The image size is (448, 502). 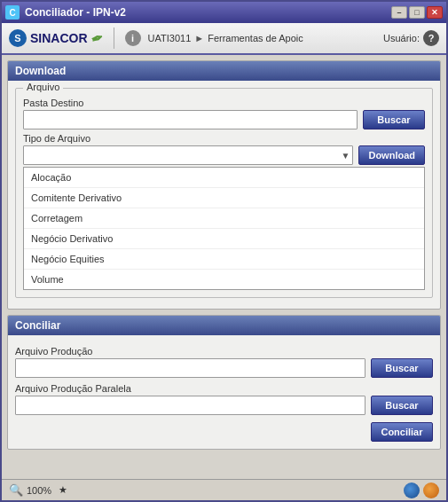 What do you see at coordinates (224, 432) in the screenshot?
I see `conciliar-button-row: Conciliar` at bounding box center [224, 432].